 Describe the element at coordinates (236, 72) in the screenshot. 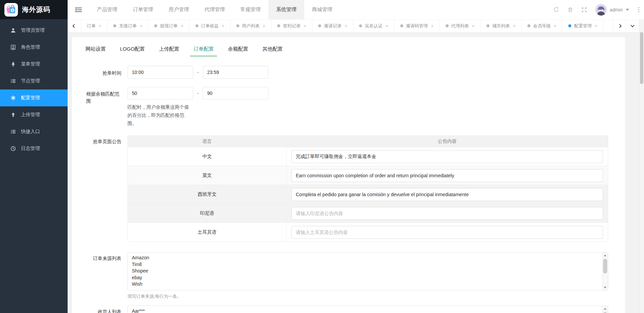

I see `grab-time-to-input` at that location.